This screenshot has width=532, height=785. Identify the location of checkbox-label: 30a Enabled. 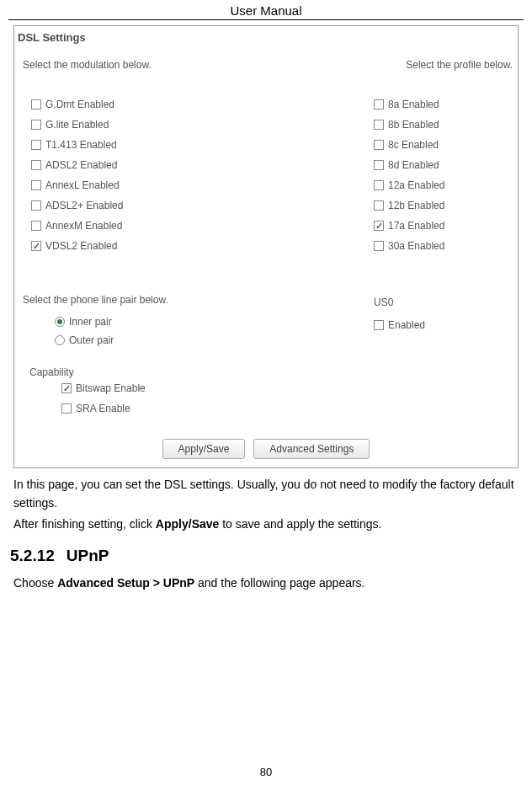
(416, 246).